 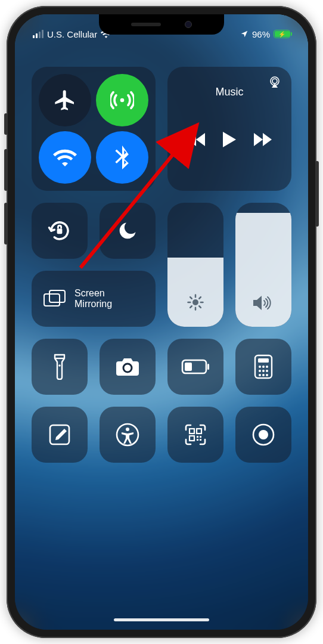 What do you see at coordinates (60, 367) in the screenshot?
I see `flashlight-tile` at bounding box center [60, 367].